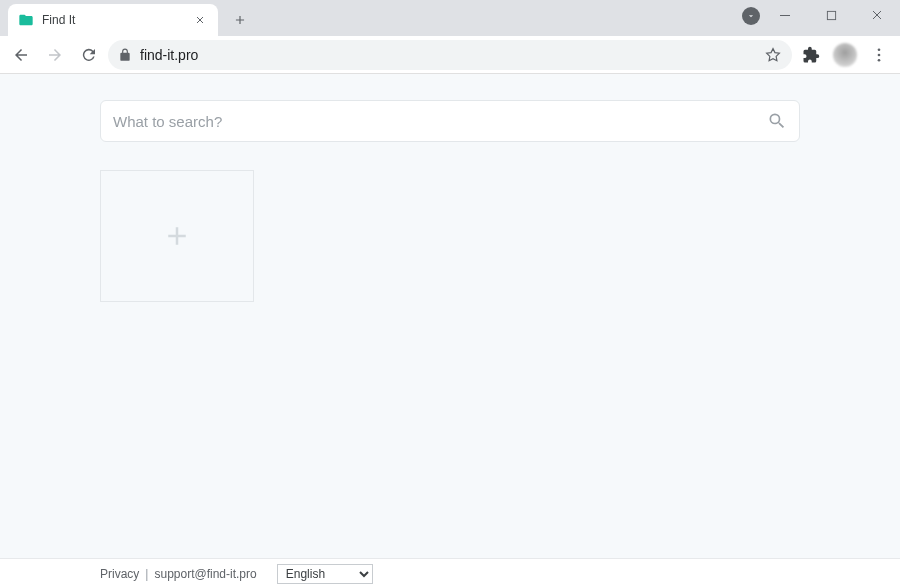  What do you see at coordinates (205, 574) in the screenshot?
I see `support-email-link: support@find-it.pro` at bounding box center [205, 574].